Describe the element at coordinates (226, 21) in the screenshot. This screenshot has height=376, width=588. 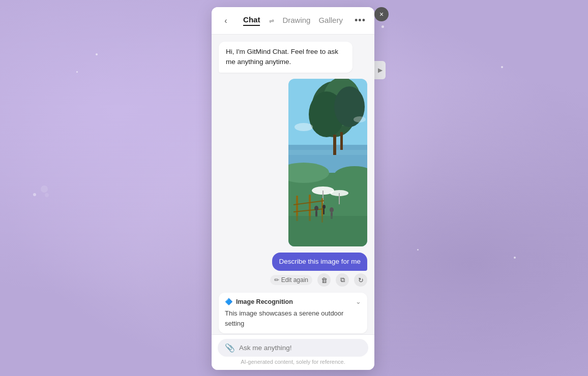
I see `back-button: ‹` at that location.